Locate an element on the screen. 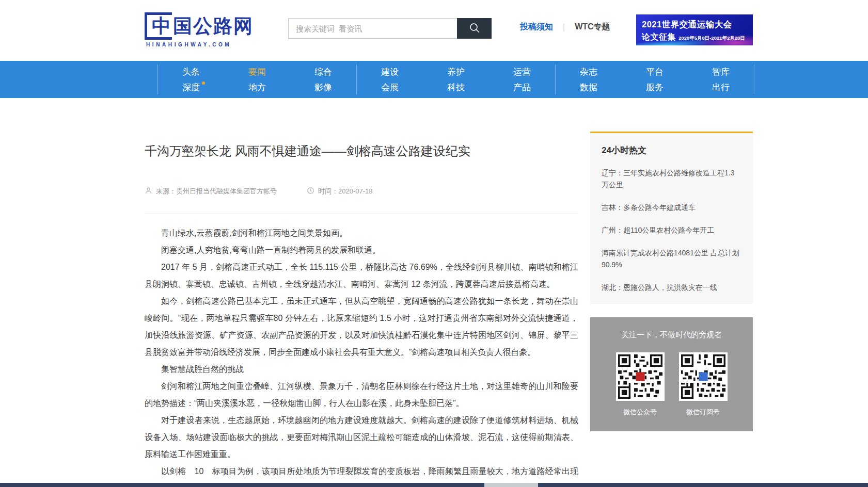 This screenshot has width=868, height=487. hot-article-link: 广州：超110公里农村公路今年开工 is located at coordinates (671, 230).